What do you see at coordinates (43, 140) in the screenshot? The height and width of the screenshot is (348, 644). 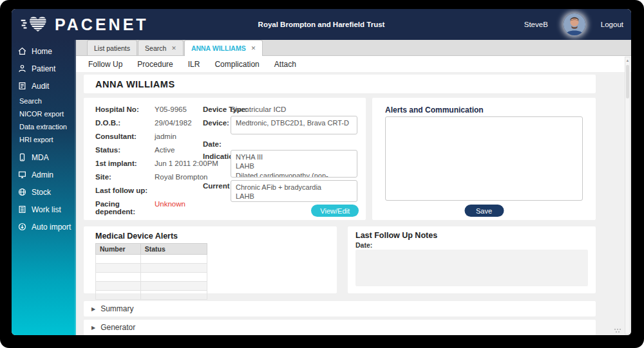 I see `sidebar-item-hri-export: HRI export` at bounding box center [43, 140].